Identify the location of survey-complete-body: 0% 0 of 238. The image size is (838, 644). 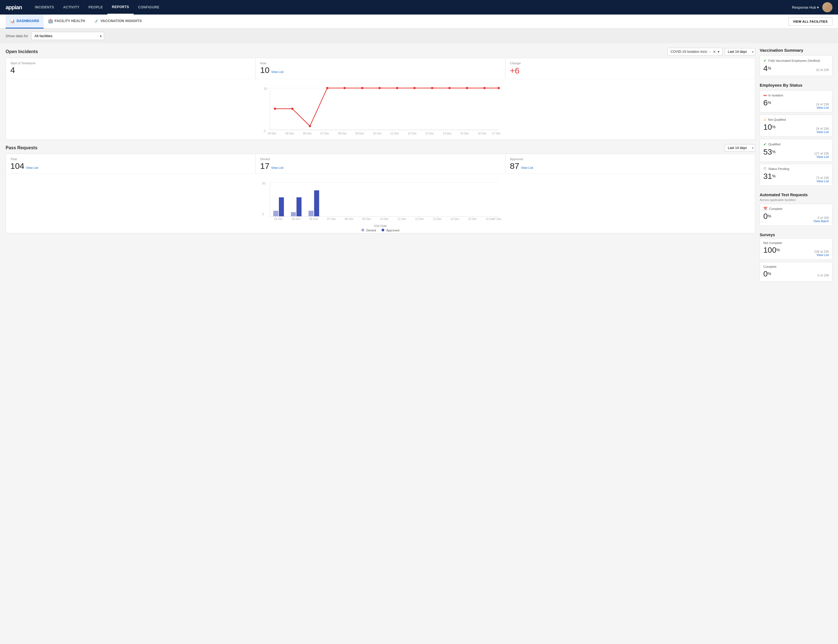
(796, 274).